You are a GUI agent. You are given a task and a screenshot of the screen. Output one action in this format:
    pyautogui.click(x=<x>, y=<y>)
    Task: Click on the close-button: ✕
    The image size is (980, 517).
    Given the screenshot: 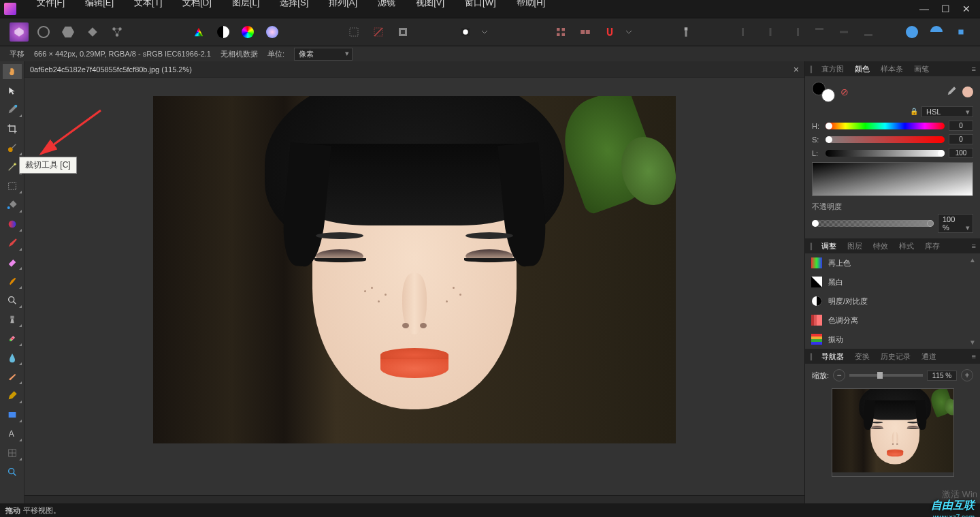 What is the action you would take?
    pyautogui.click(x=966, y=9)
    